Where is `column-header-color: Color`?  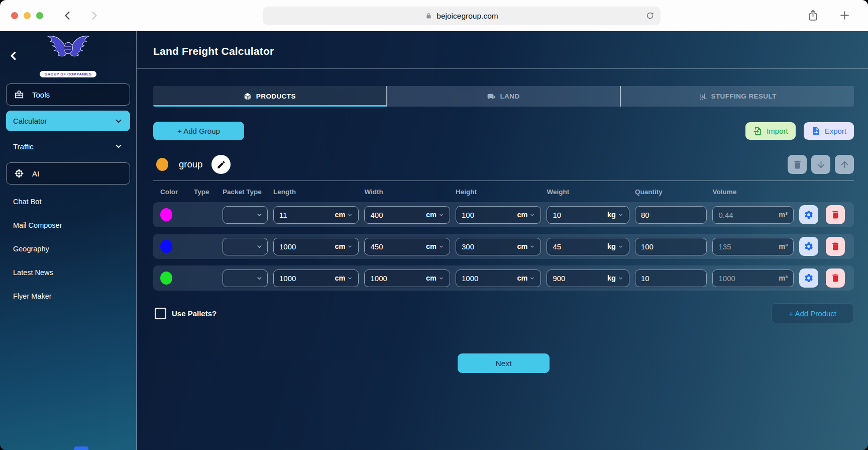 column-header-color: Color is located at coordinates (174, 192).